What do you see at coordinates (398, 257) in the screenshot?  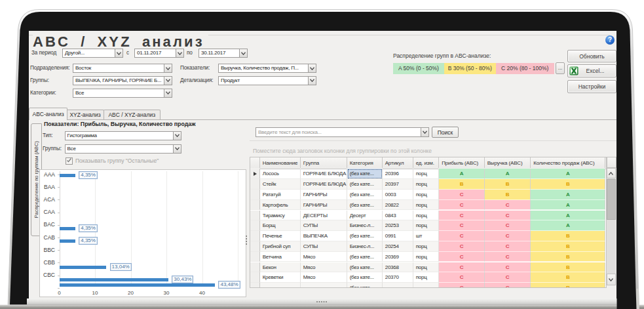 I see `table-cell: 20369` at bounding box center [398, 257].